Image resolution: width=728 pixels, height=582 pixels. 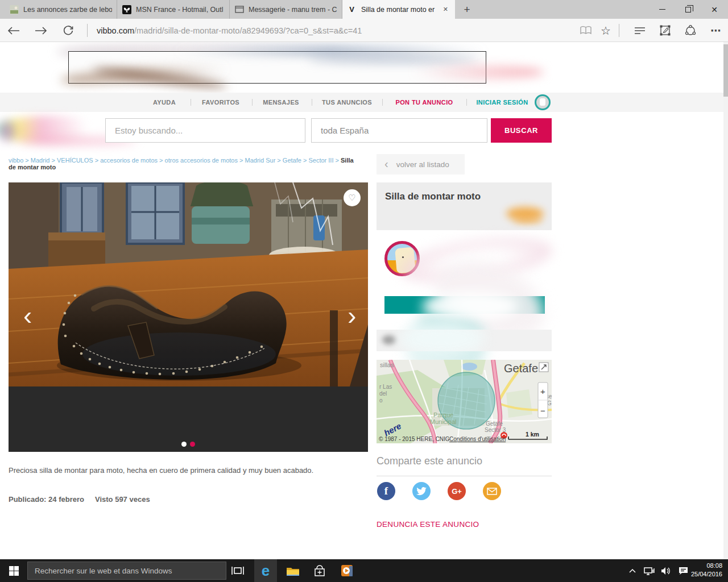 I want to click on restore-button, so click(x=688, y=9).